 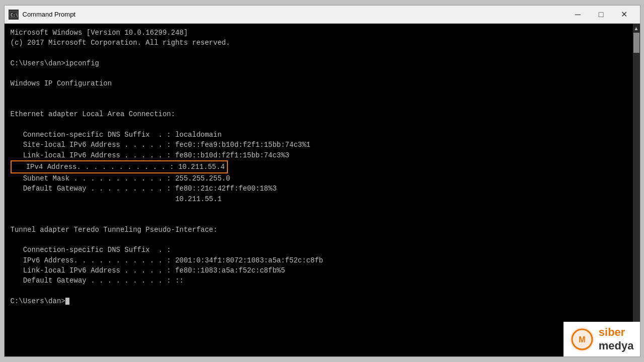 I want to click on scrollbar: ▲, so click(x=636, y=190).